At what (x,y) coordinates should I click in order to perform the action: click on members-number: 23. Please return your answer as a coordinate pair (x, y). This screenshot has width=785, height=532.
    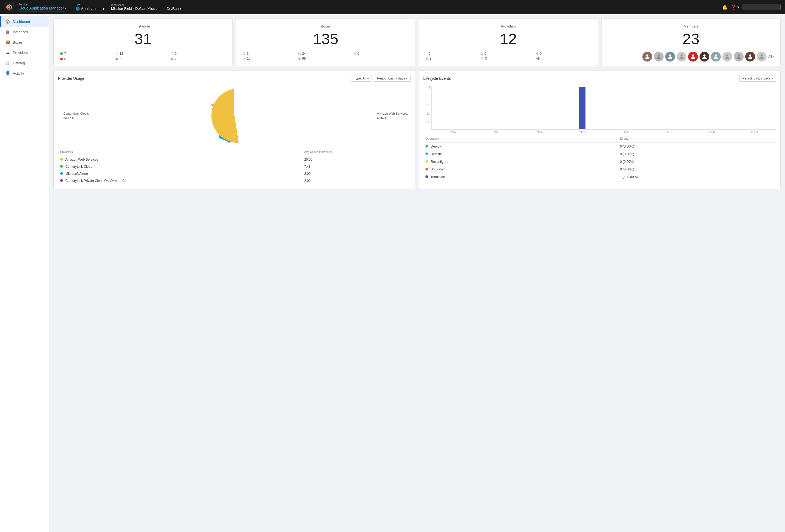
    Looking at the image, I should click on (691, 39).